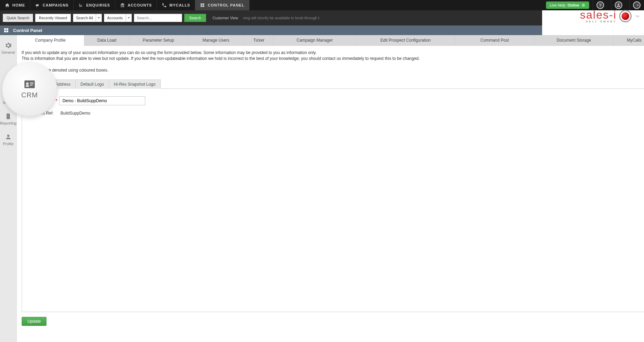 The width and height of the screenshot is (644, 342). I want to click on topnav-label: ACCOUNTS, so click(140, 5).